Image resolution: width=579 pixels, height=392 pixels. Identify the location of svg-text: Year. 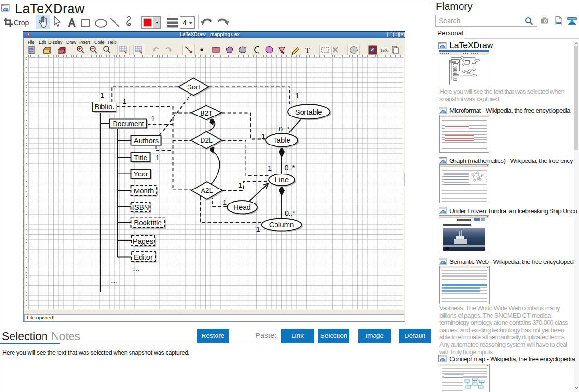
(141, 174).